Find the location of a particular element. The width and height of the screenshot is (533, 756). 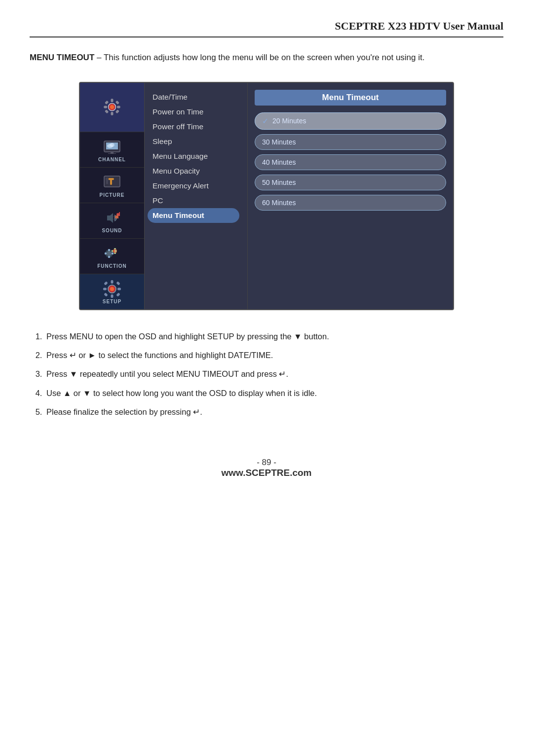

menu-item-timeout: Menu Timeout is located at coordinates (193, 216).